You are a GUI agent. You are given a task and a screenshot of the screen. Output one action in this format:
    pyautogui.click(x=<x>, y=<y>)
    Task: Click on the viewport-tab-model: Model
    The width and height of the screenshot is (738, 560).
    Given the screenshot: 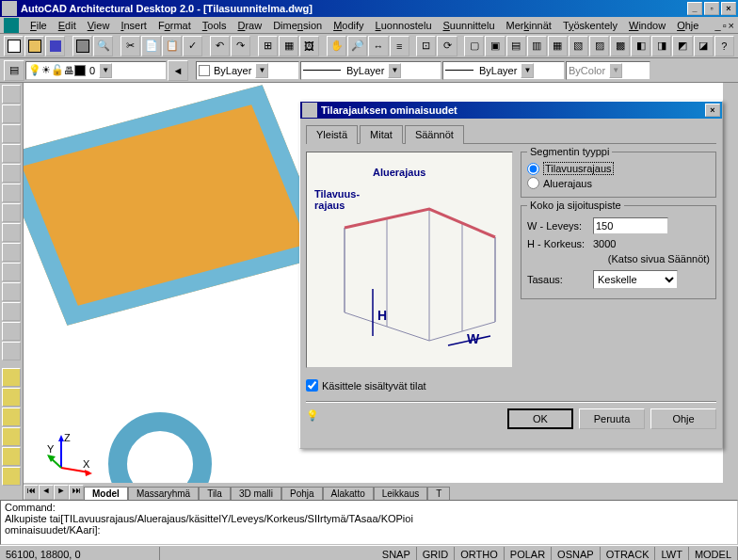 What is the action you would take?
    pyautogui.click(x=105, y=493)
    